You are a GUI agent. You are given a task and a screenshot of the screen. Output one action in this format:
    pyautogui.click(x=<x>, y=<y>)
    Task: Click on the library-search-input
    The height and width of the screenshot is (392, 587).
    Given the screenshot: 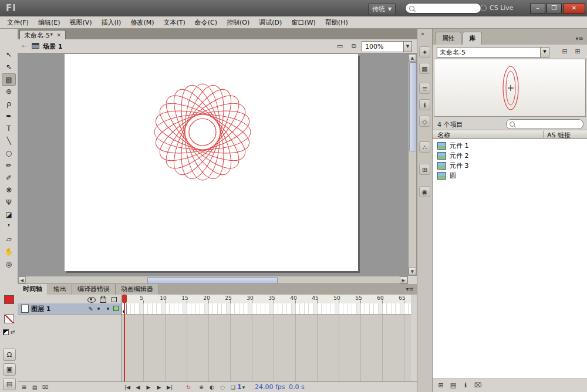 What is the action you would take?
    pyautogui.click(x=545, y=124)
    